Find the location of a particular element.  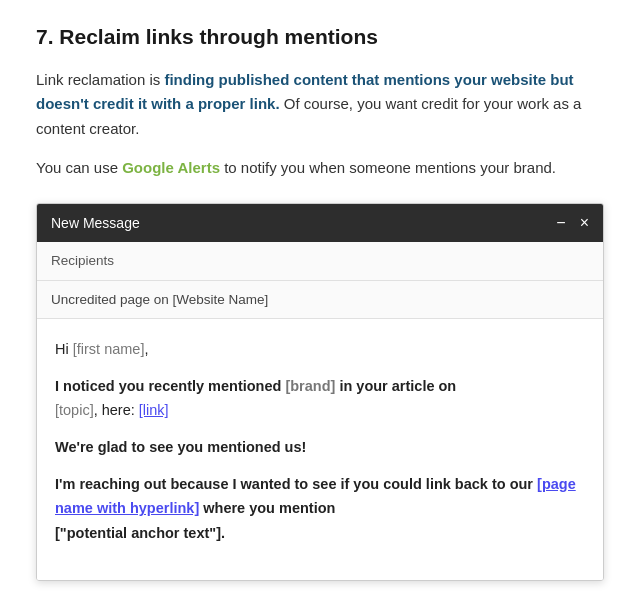

closing-mid: where you mention is located at coordinates (267, 508).